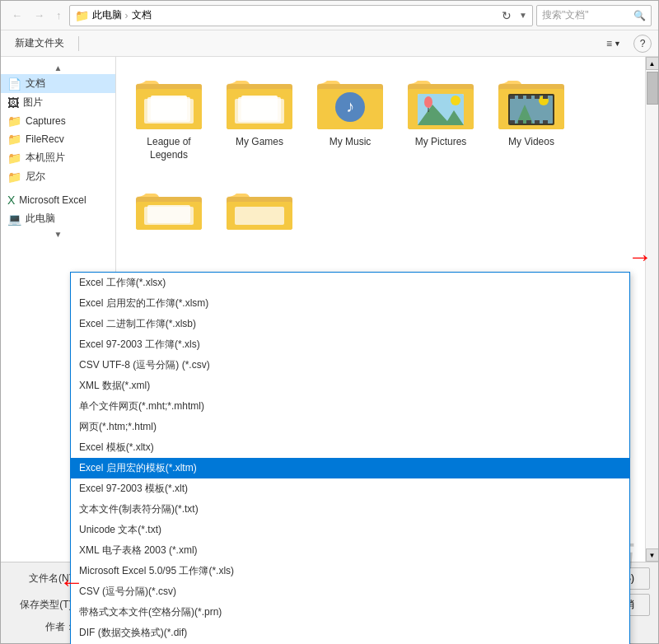 Image resolution: width=659 pixels, height=644 pixels. What do you see at coordinates (652, 63) in the screenshot?
I see `scroll-up-button: ▲` at bounding box center [652, 63].